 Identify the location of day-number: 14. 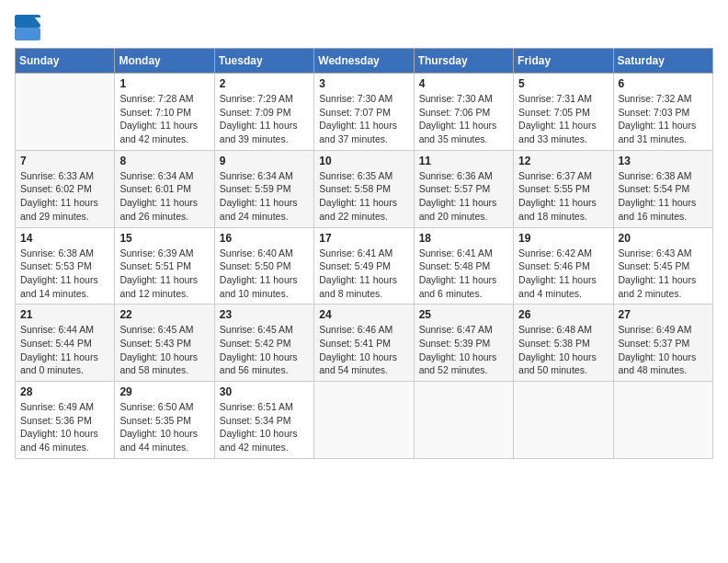
(64, 238).